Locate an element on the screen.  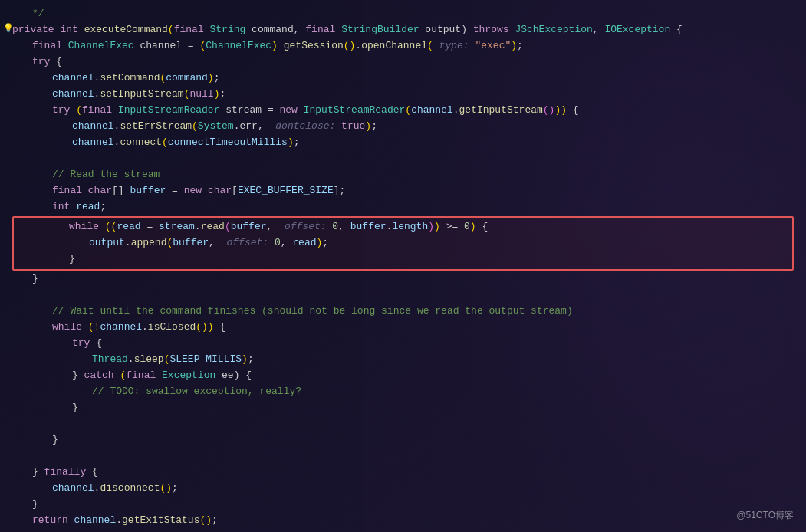
line-read-comment: // Read the stream is located at coordinates (403, 175).